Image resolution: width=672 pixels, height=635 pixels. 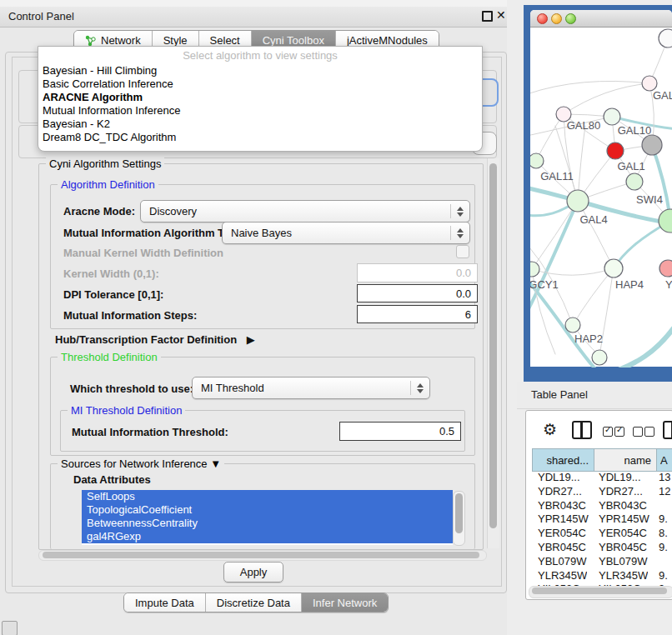 What do you see at coordinates (108, 185) in the screenshot?
I see `algorithm-definition-title: Algorithm Definition` at bounding box center [108, 185].